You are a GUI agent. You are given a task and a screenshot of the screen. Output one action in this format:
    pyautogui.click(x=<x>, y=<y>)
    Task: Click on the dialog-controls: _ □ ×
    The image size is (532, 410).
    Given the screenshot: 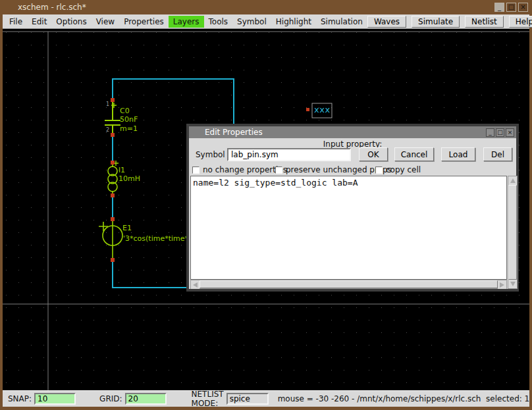 What is the action you would take?
    pyautogui.click(x=500, y=133)
    